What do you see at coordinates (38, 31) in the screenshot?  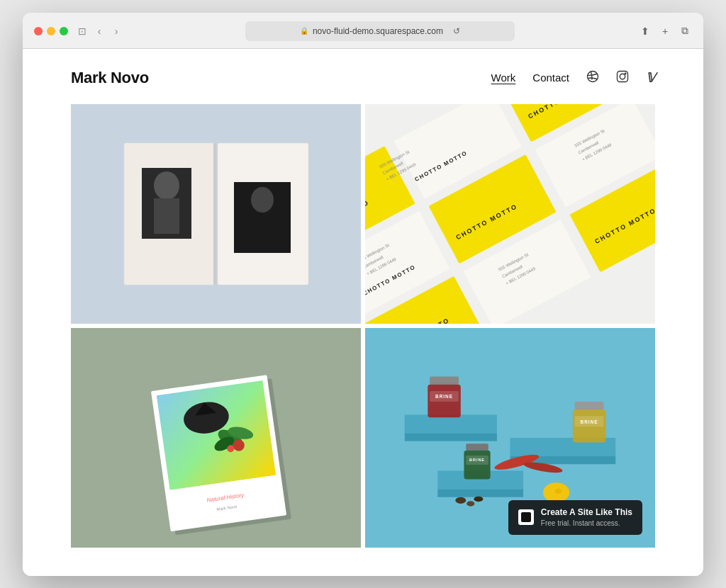 I see `close-button` at bounding box center [38, 31].